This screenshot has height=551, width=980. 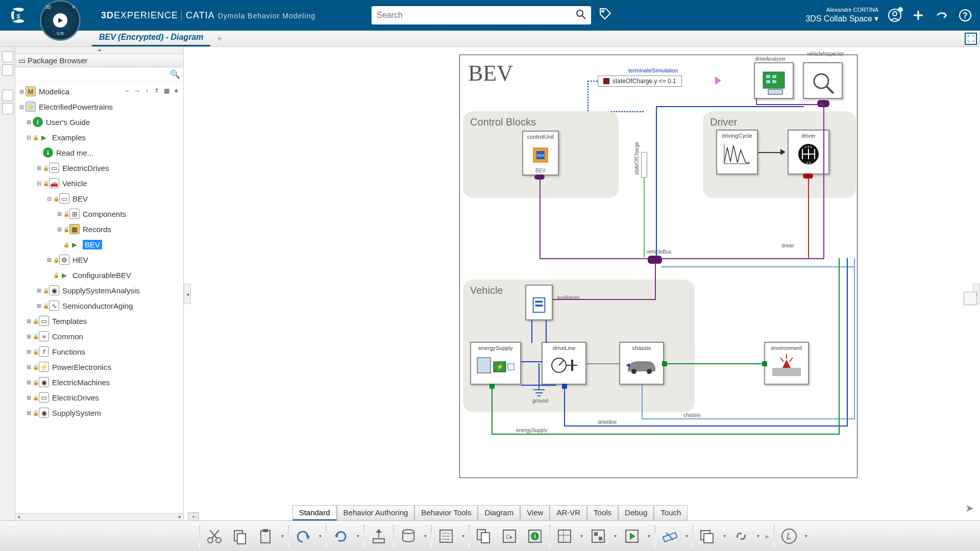 I want to click on tree-node-records: ⊞🔒▦ Records, so click(x=99, y=229).